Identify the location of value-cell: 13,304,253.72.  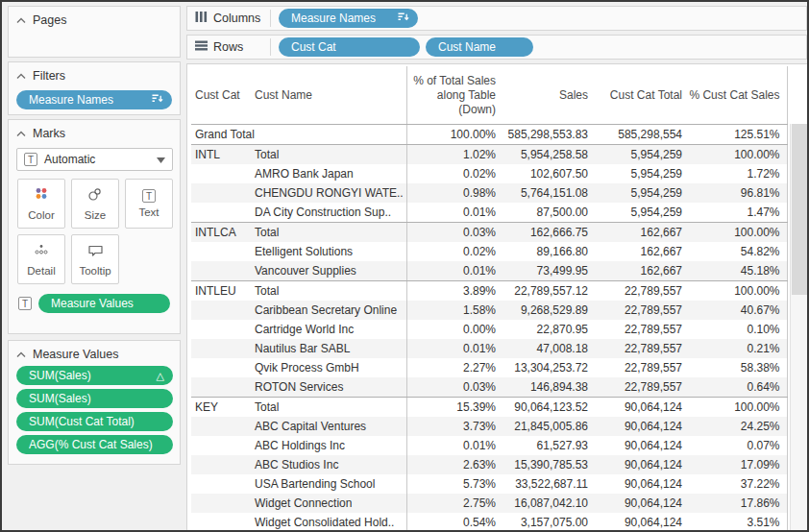
(549, 368).